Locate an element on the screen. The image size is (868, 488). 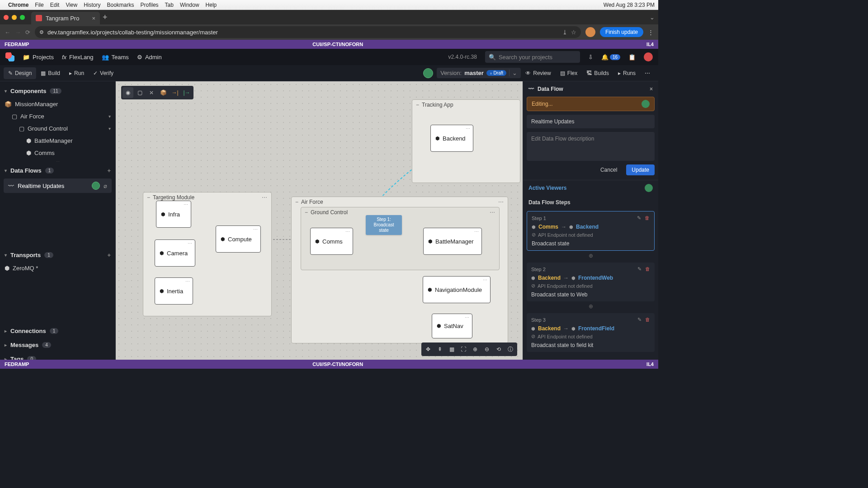
action-more: ⋯ is located at coordinates (647, 73).